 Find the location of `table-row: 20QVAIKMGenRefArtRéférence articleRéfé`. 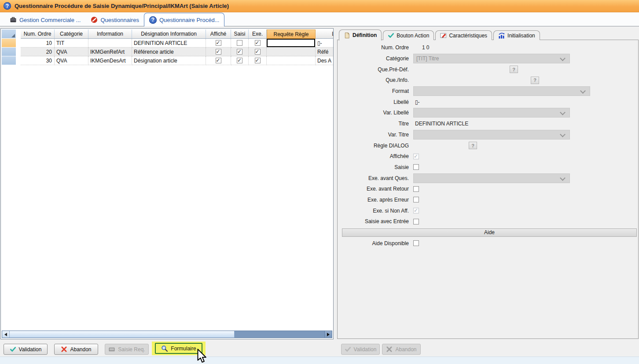

table-row: 20QVAIKMGenRefArtRéférence articleRéfé is located at coordinates (168, 52).